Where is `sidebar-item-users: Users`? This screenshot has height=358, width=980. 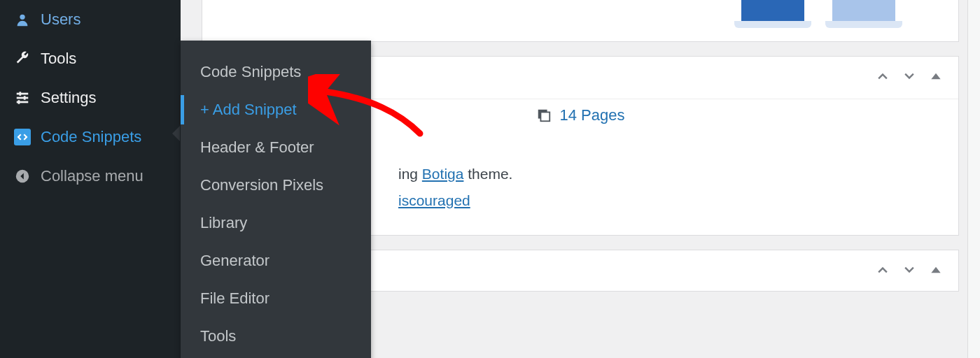 sidebar-item-users: Users is located at coordinates (90, 20).